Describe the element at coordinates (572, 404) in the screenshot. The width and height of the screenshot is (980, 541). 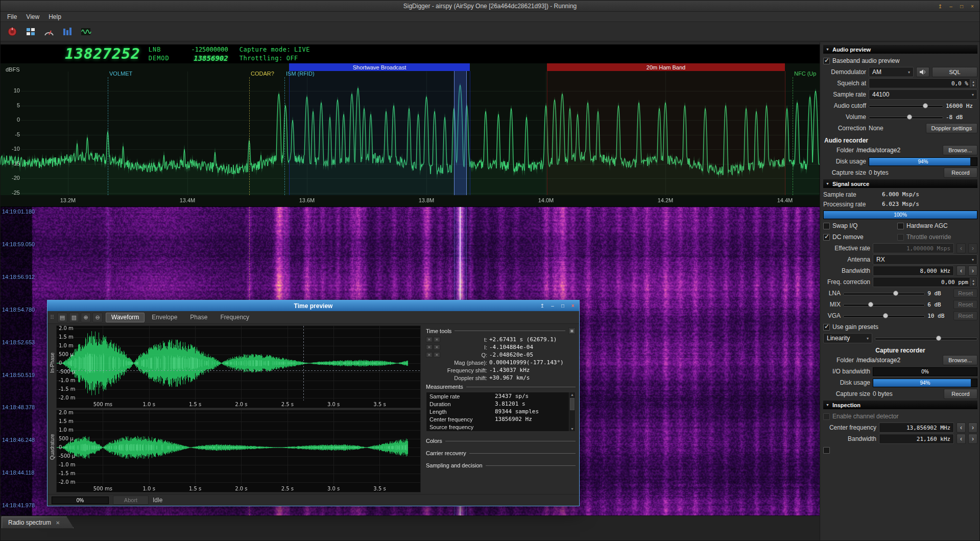
I see `scrollbar-thumb` at that location.